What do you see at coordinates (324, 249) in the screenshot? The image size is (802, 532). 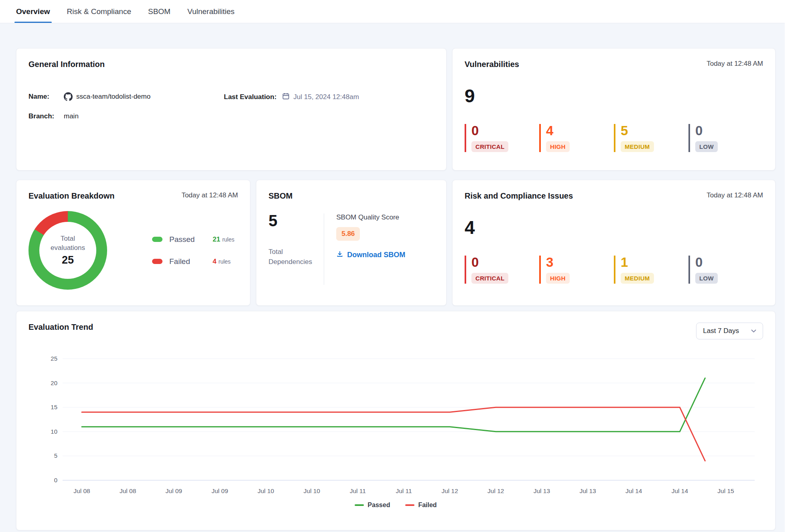 I see `vertical-divider` at bounding box center [324, 249].